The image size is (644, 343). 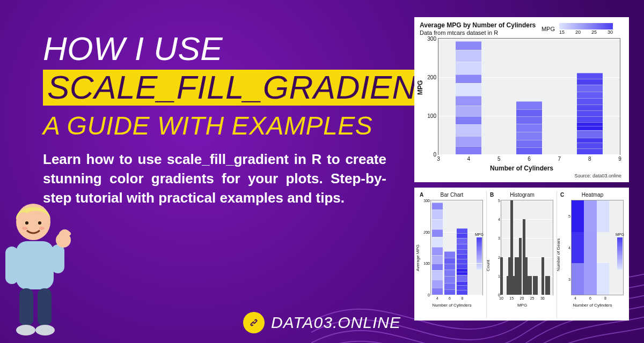 I want to click on facet-a: A Bar Chart Average MPG MPG 010020030046…, so click(x=451, y=255).